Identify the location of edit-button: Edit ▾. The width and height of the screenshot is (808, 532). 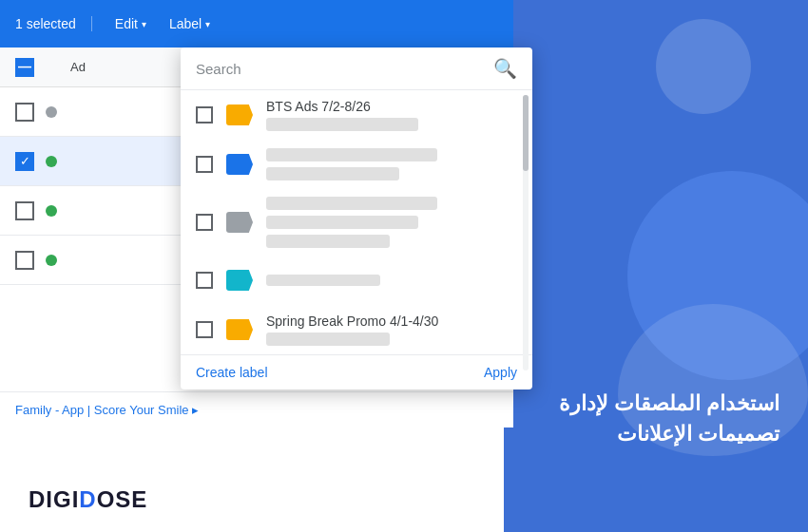
(131, 24).